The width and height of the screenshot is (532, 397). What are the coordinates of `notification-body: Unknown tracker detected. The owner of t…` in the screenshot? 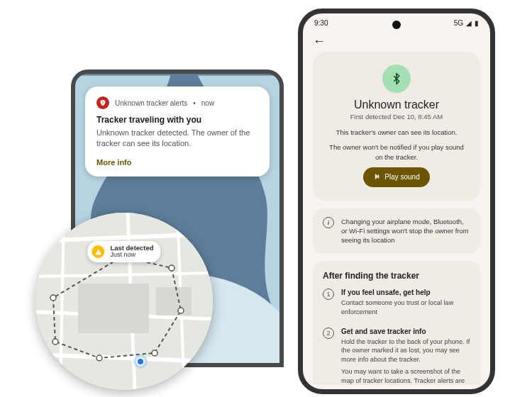 It's located at (177, 139).